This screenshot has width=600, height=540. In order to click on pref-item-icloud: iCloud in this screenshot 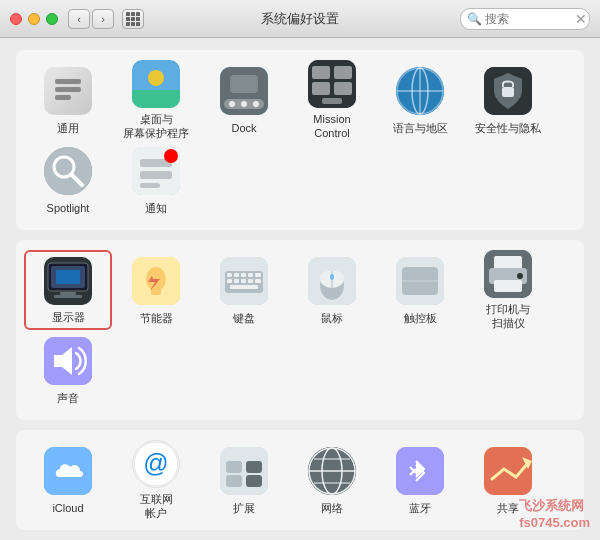, I will do `click(68, 480)`.